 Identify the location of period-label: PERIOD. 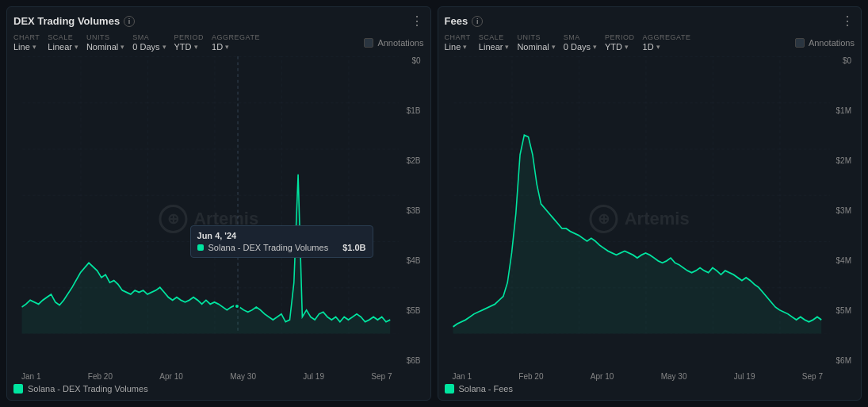
(189, 37).